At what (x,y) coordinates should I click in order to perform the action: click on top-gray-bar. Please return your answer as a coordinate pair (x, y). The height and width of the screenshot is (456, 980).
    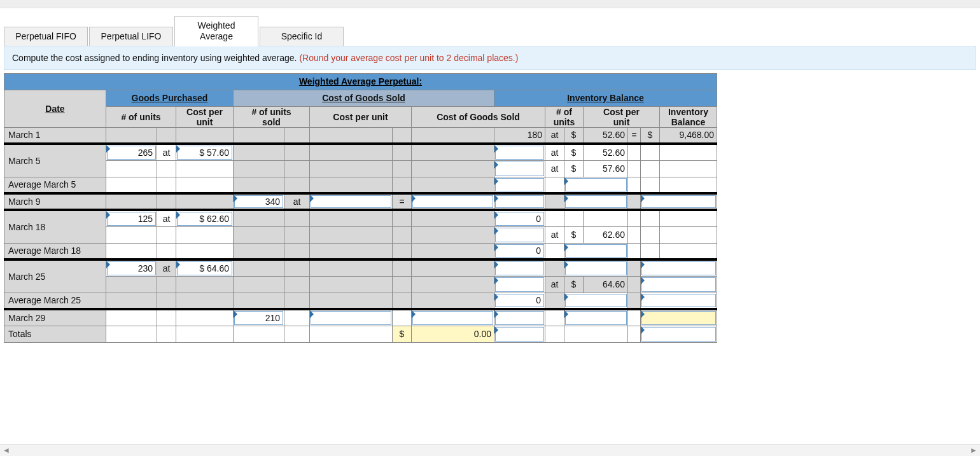
    Looking at the image, I should click on (490, 4).